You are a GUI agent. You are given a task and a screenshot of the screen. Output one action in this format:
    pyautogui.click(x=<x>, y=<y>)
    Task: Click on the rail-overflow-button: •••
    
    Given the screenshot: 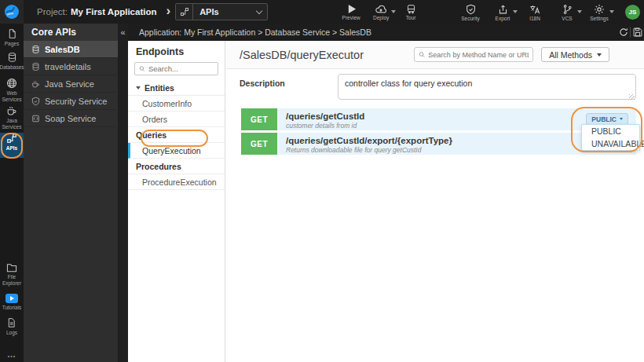 What is the action you would take?
    pyautogui.click(x=12, y=357)
    